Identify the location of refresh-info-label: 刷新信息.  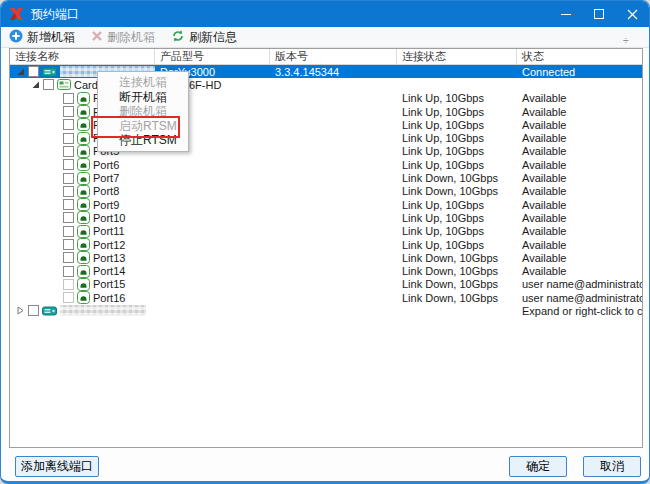
(213, 38).